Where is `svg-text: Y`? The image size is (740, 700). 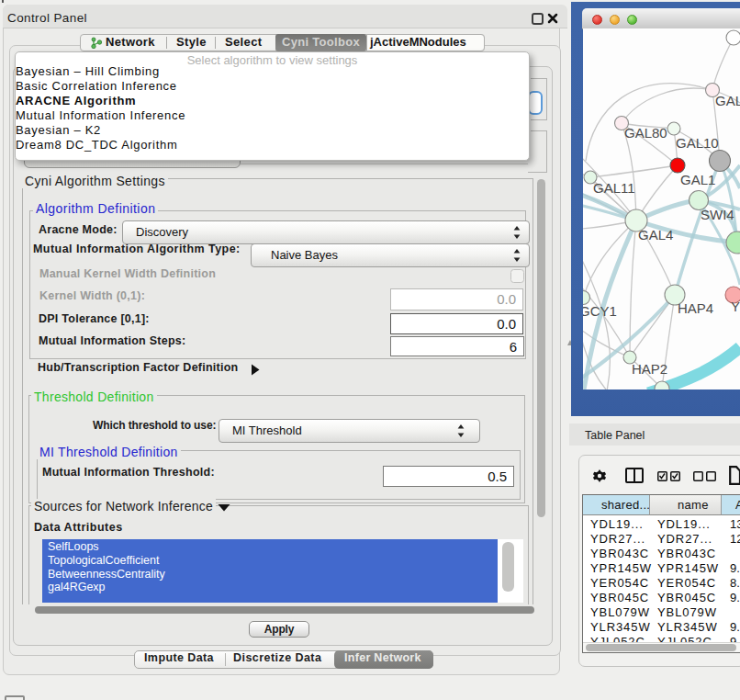 svg-text: Y is located at coordinates (735, 307).